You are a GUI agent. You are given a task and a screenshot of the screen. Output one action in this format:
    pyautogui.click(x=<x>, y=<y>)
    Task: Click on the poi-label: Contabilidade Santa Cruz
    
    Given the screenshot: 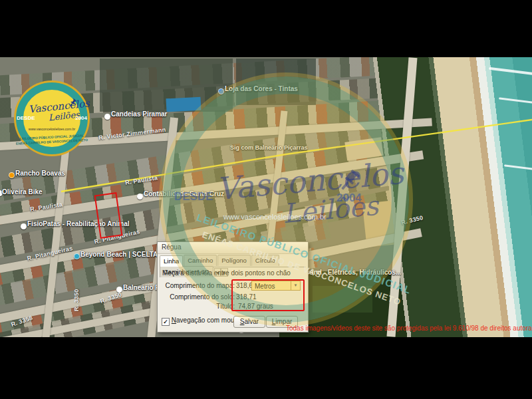 What is the action you would take?
    pyautogui.click(x=184, y=194)
    